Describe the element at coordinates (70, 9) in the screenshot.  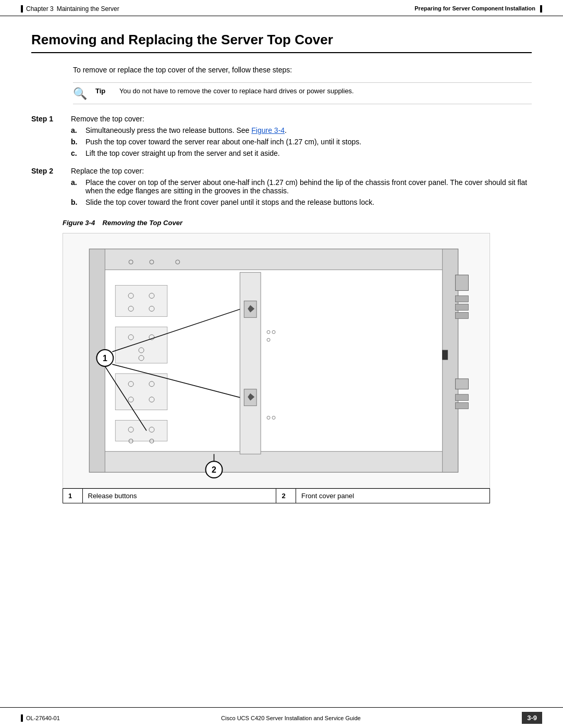
I see `header-left: Chapter 3 Maintaining the Server` at that location.